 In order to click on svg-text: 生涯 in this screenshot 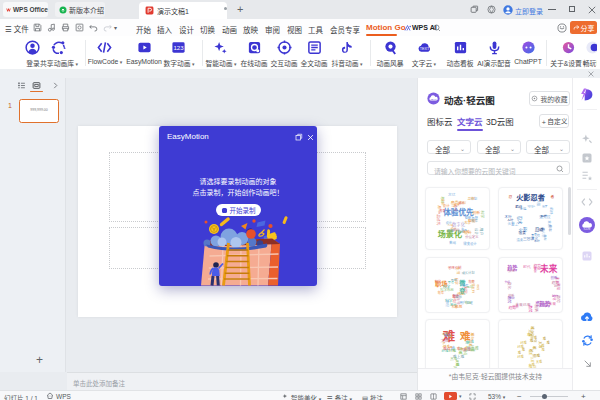, I will do `click(458, 271)`.